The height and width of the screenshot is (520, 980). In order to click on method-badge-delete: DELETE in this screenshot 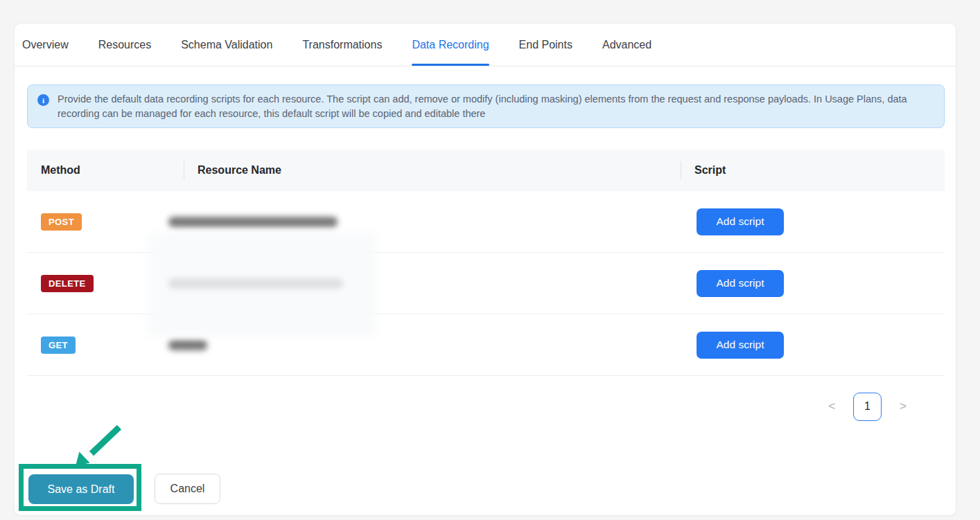, I will do `click(67, 284)`.